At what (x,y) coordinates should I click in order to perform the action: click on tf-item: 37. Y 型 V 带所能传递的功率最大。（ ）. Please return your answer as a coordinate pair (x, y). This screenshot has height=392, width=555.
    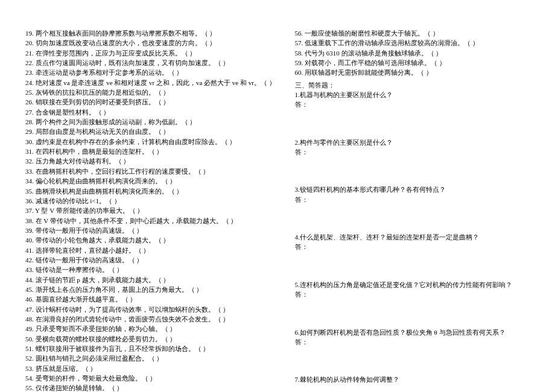
    Looking at the image, I should click on (151, 211).